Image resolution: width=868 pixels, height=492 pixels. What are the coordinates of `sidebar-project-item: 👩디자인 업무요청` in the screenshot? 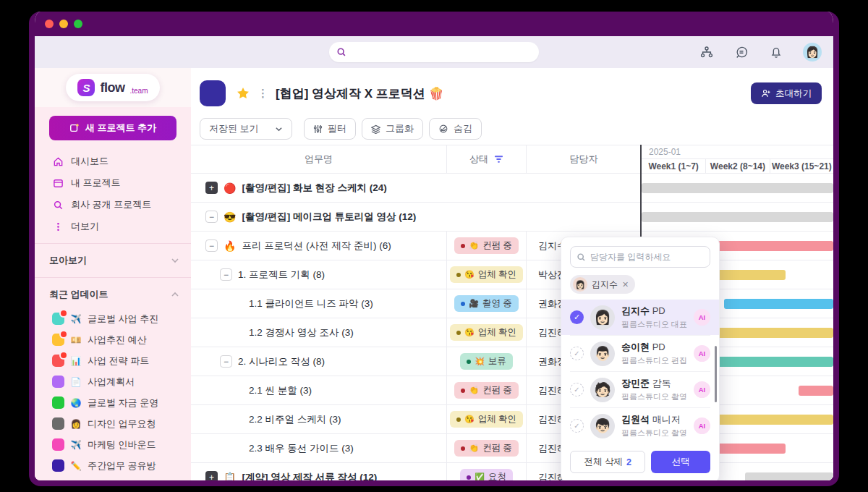 It's located at (113, 424).